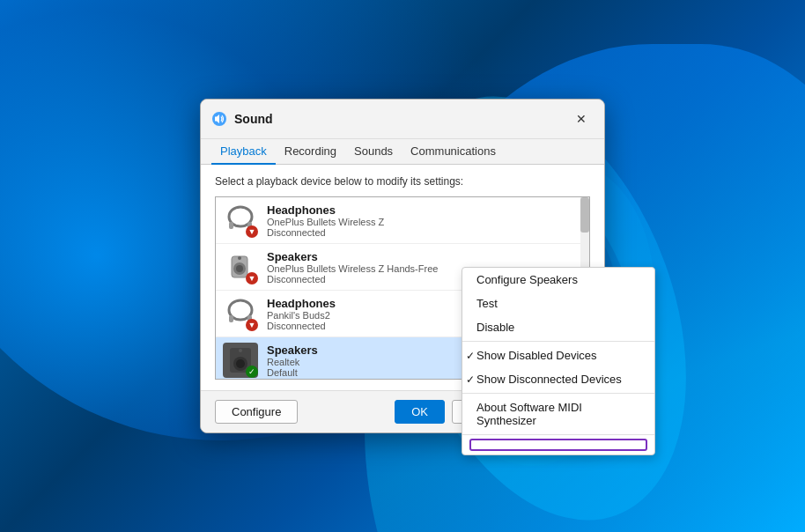  Describe the element at coordinates (558, 379) in the screenshot. I see `context-show-disconnected: Show Disconnected Devices` at that location.